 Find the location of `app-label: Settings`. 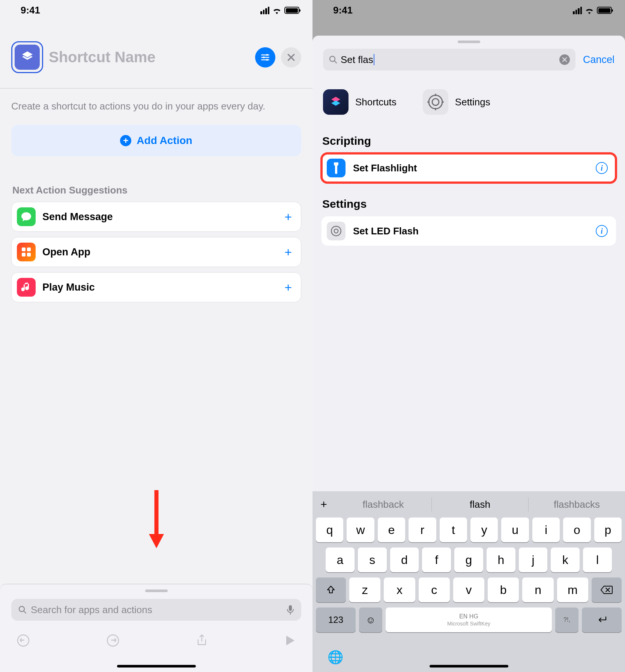

app-label: Settings is located at coordinates (473, 102).